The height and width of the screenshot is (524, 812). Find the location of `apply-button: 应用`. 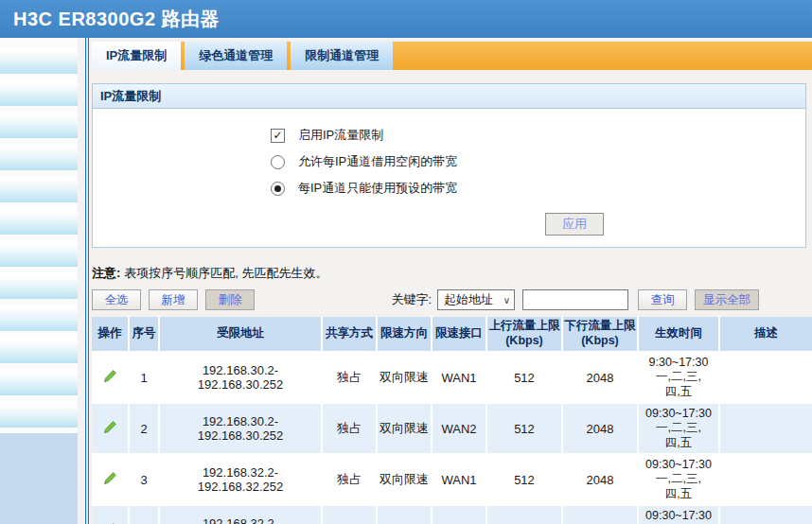

apply-button: 应用 is located at coordinates (574, 224).